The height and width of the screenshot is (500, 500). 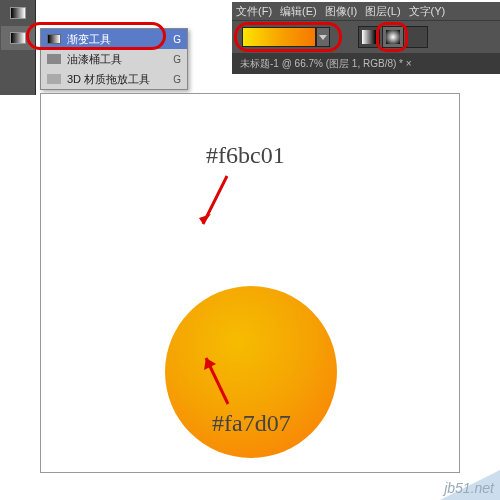 What do you see at coordinates (369, 37) in the screenshot?
I see `linear-gradient-icon` at bounding box center [369, 37].